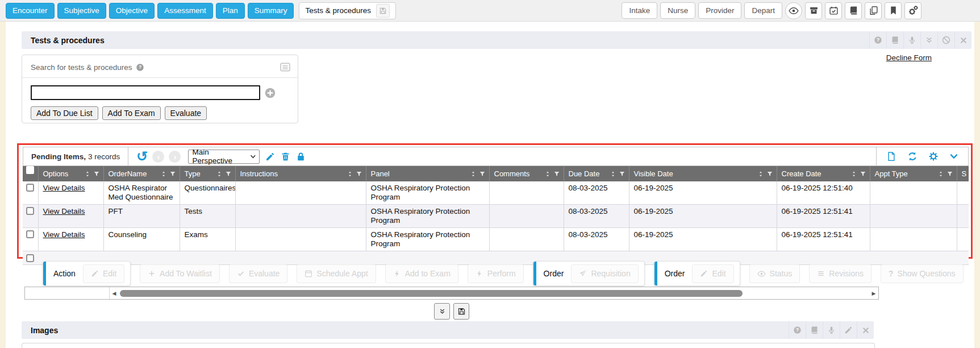 Image resolution: width=980 pixels, height=348 pixels. Describe the element at coordinates (954, 156) in the screenshot. I see `chevron-down-icon` at that location.